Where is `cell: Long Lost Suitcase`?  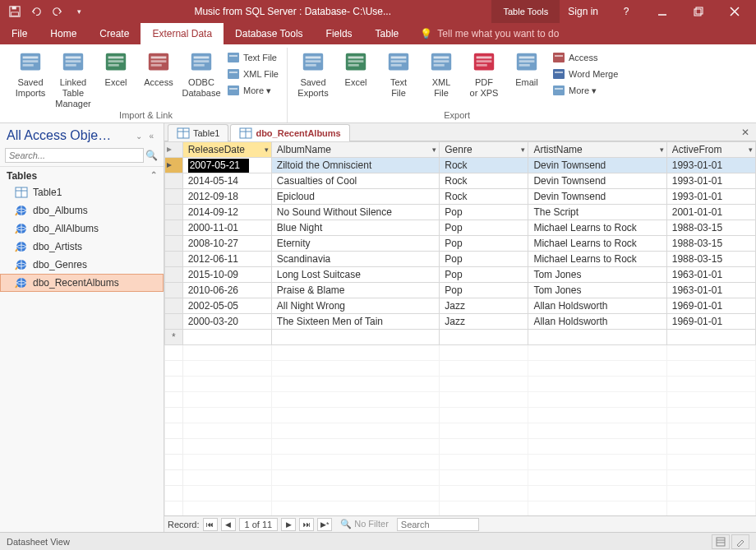 cell: Long Lost Suitcase is located at coordinates (355, 275).